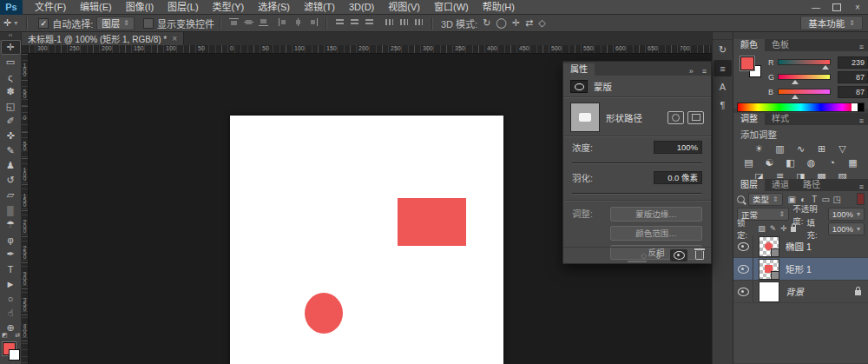  What do you see at coordinates (780, 185) in the screenshot?
I see `tab-channels: 通道` at bounding box center [780, 185].